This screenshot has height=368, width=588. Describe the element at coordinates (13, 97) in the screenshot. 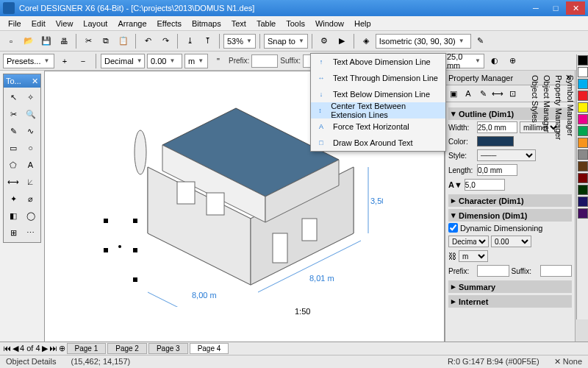

I see `pick-tool-icon: ↖` at that location.